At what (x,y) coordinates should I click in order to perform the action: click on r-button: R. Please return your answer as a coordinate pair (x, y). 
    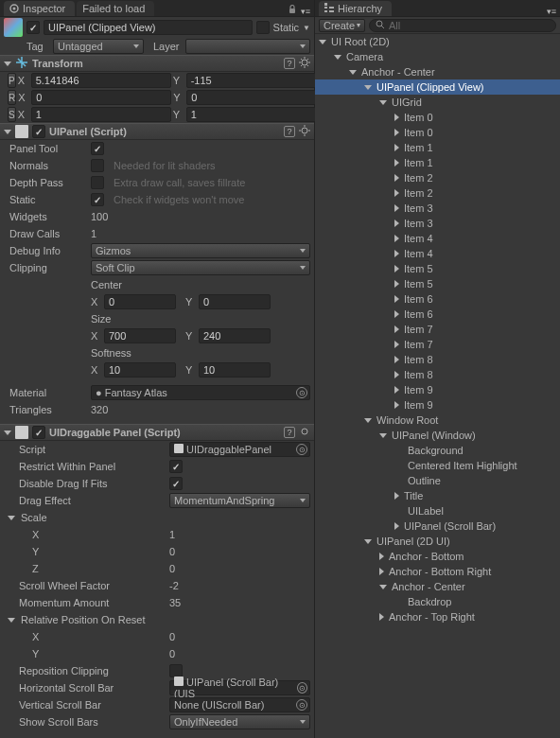
    Looking at the image, I should click on (11, 97).